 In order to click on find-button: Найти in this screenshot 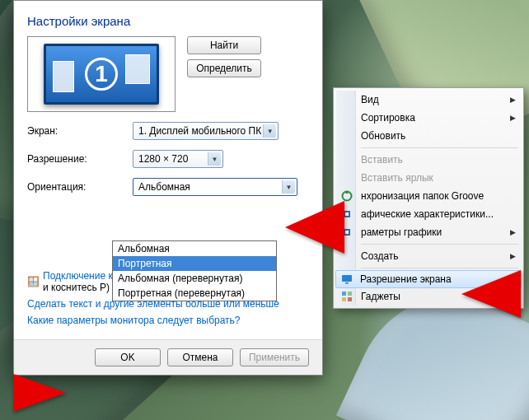, I will do `click(224, 45)`.